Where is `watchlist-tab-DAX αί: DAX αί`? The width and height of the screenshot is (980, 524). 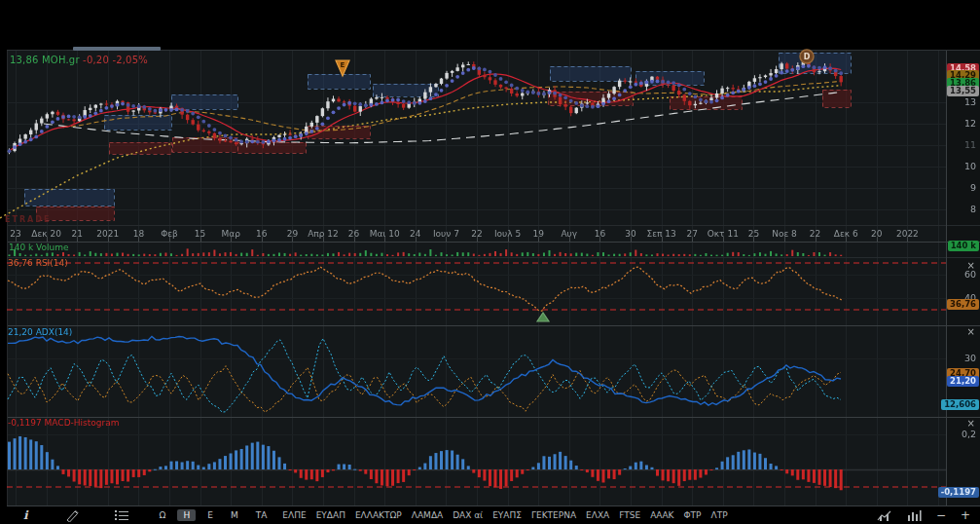
watchlist-tab-DAX αί: DAX αί is located at coordinates (467, 515).